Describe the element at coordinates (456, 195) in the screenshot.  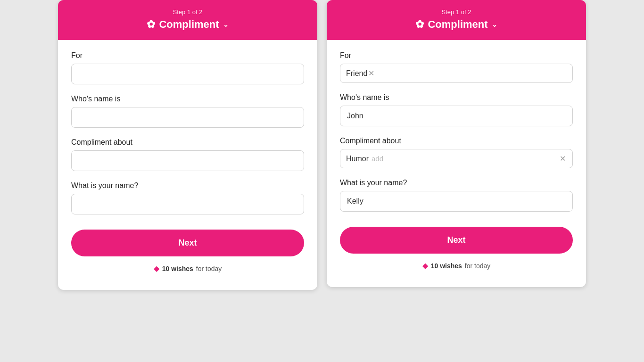
I see `right-your-name-group: What is your name?` at that location.